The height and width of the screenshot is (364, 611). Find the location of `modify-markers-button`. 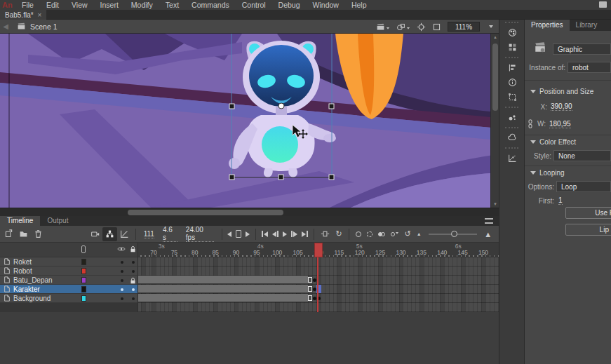

modify-markers-button is located at coordinates (395, 234).